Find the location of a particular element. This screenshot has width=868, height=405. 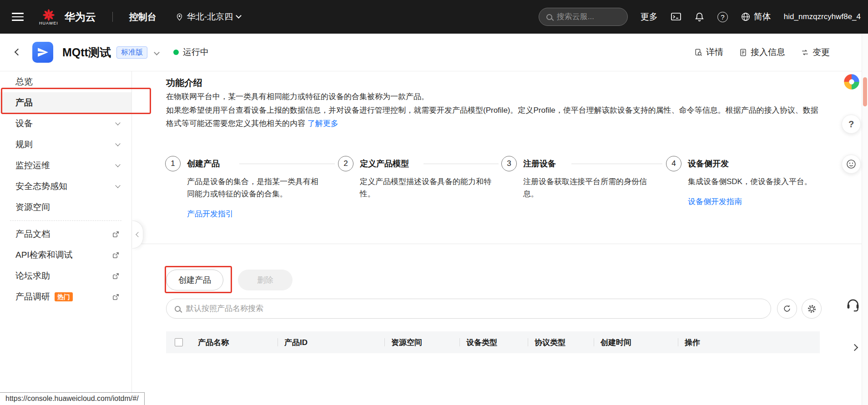

expand-icon is located at coordinates (855, 348).